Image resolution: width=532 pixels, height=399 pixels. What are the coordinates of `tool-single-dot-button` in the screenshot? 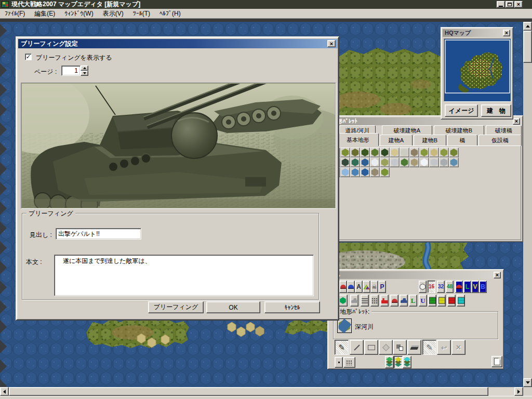 It's located at (339, 363).